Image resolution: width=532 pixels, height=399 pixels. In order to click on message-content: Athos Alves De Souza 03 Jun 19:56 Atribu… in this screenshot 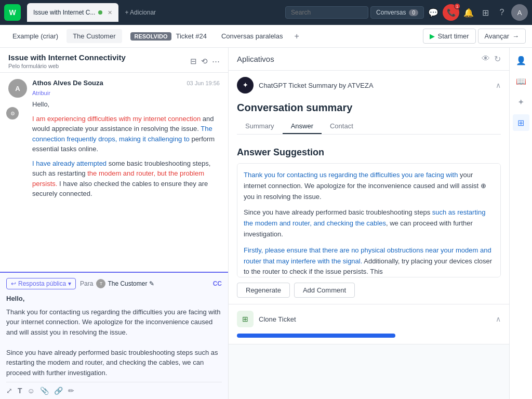, I will do `click(126, 141)`.